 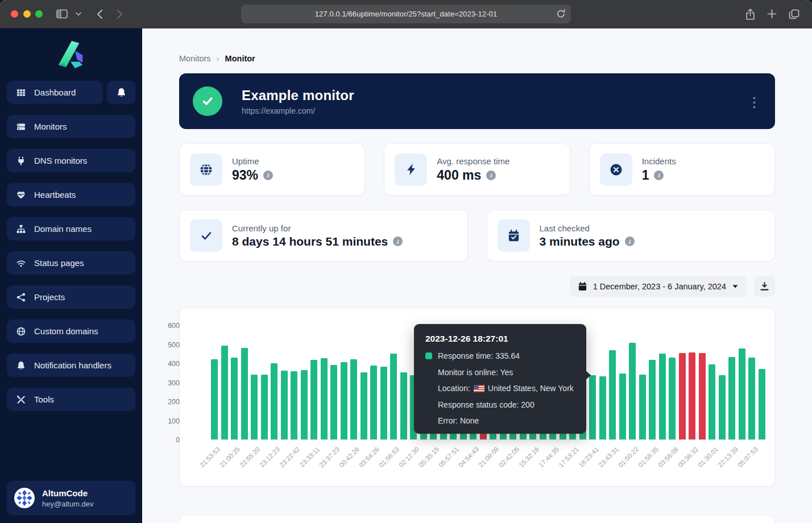 I want to click on y-axis-tick-label: 500, so click(x=168, y=345).